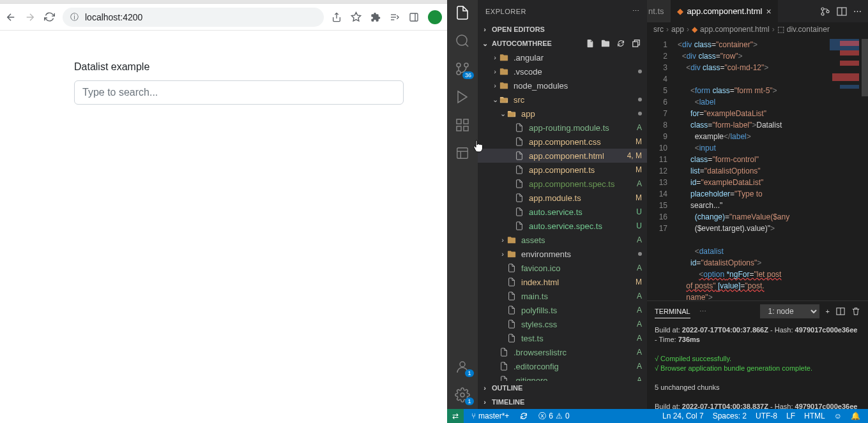  I want to click on compare-changes-icon, so click(825, 11).